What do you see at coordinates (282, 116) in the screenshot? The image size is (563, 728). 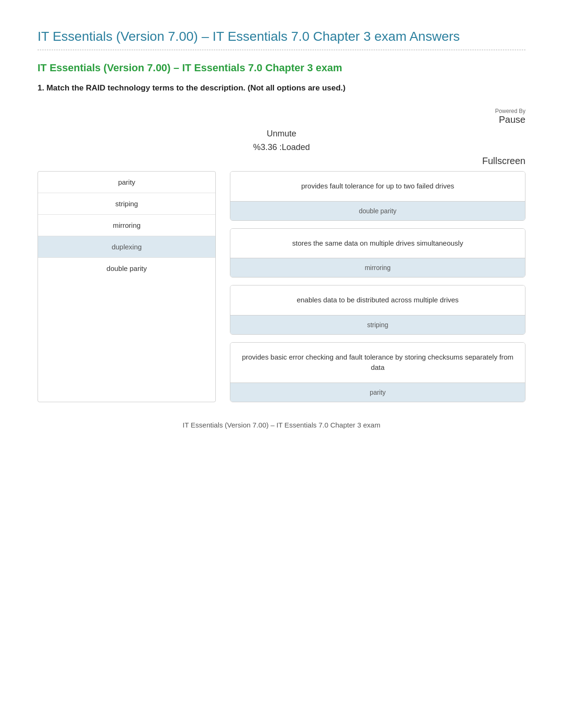 I see `media-controls: Powered By Pause` at bounding box center [282, 116].